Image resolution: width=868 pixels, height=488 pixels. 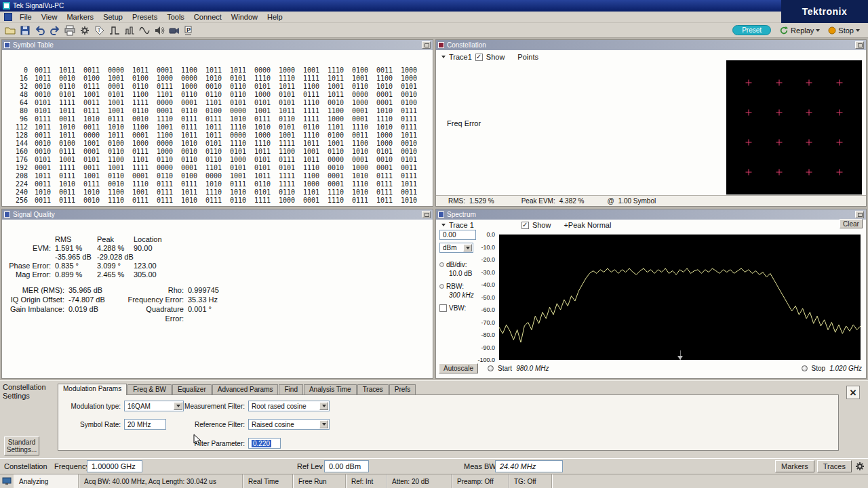 What do you see at coordinates (330, 389) in the screenshot?
I see `tab-analysis-time: Analysis Time` at bounding box center [330, 389].